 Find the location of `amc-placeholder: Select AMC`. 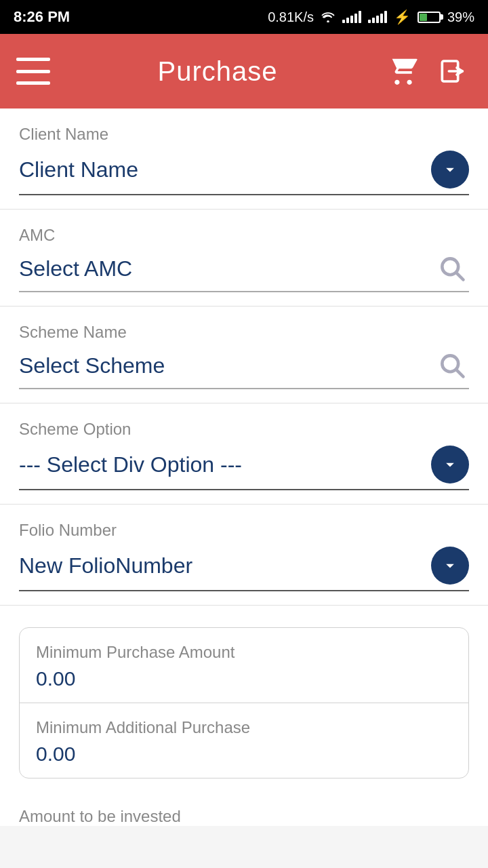

amc-placeholder: Select AMC is located at coordinates (76, 269).